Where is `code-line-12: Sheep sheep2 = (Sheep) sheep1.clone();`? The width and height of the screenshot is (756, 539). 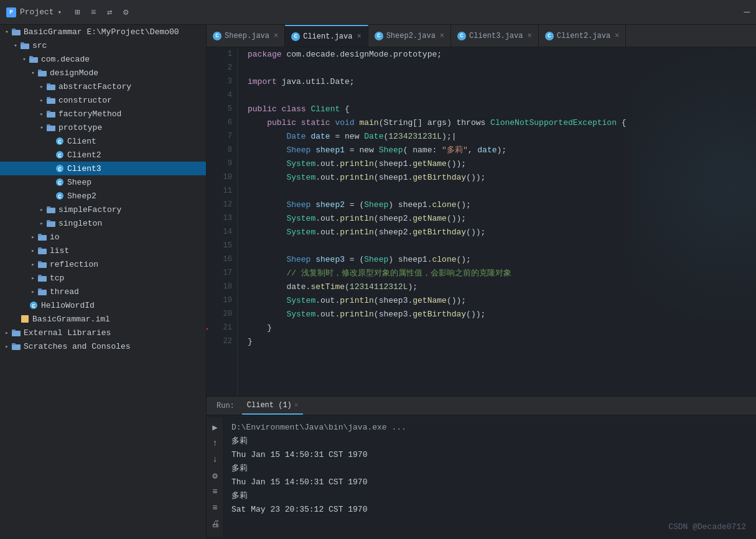
code-line-12: Sheep sheep2 = (Sheep) sheep1.clone(); is located at coordinates (497, 205).